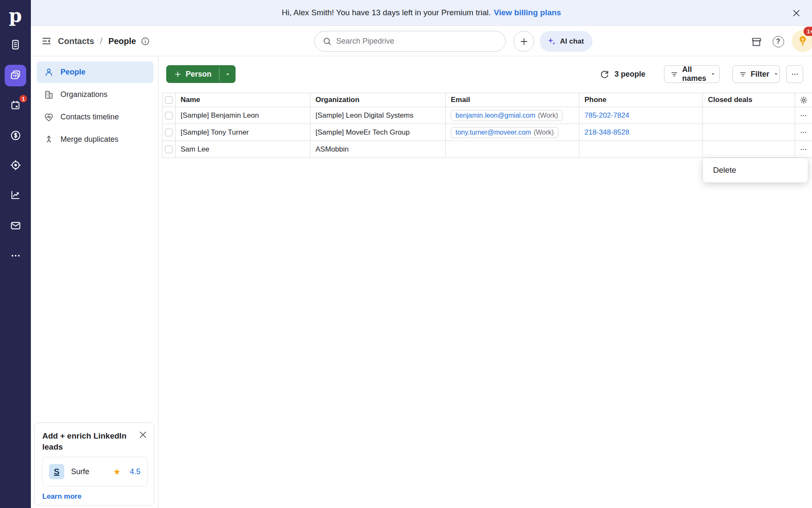 The image size is (812, 508). Describe the element at coordinates (16, 135) in the screenshot. I see `deals-icon` at that location.